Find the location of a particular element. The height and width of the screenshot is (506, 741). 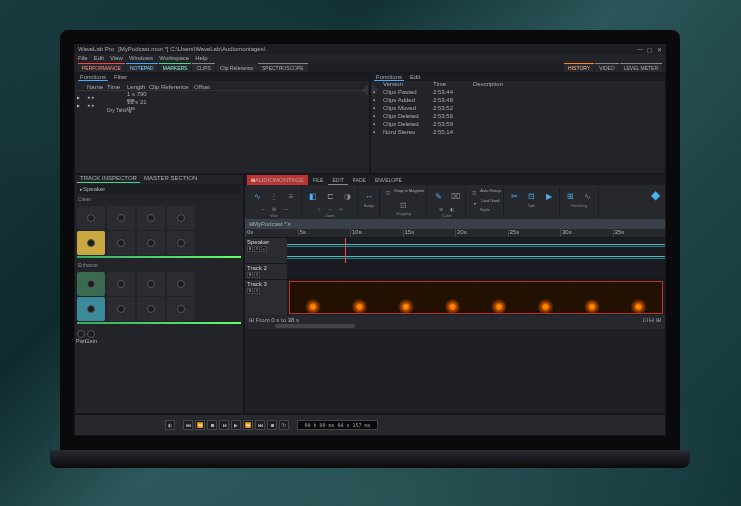

marker-row: ▶⬥⬥16 s 21 ms is located at coordinates (222, 103).